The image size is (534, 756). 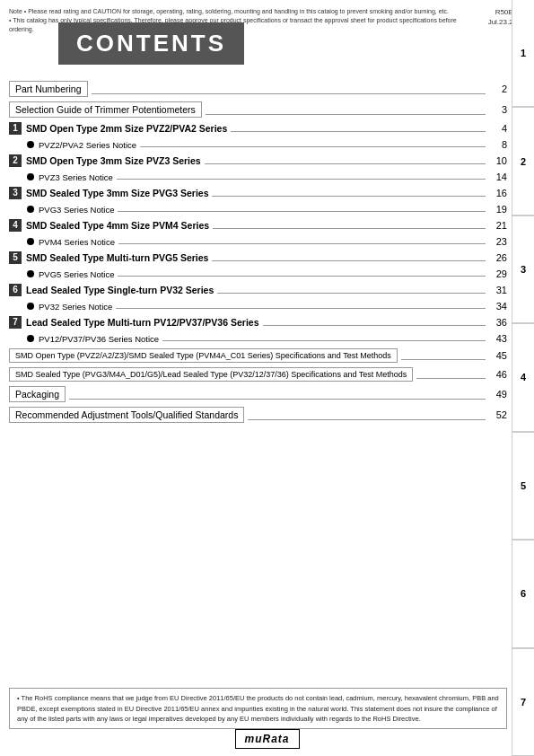 What do you see at coordinates (117, 258) in the screenshot?
I see `toc-label-5: SMD Sealed Type Multi-turn PVG5 Series` at bounding box center [117, 258].